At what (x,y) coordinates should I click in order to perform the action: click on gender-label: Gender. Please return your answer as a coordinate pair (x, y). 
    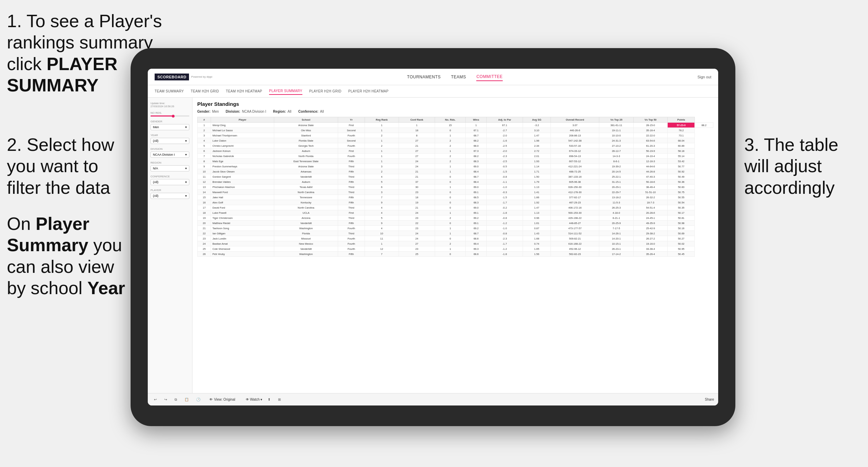
    Looking at the image, I should click on (170, 122).